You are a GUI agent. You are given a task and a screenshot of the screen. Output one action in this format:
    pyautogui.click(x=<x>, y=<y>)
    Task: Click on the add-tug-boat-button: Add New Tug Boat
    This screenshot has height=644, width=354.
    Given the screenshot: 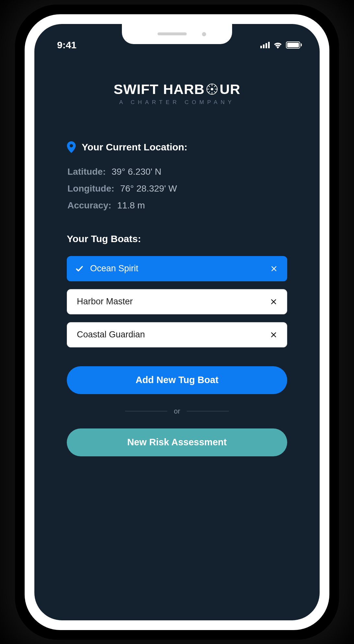 What is the action you would take?
    pyautogui.click(x=177, y=380)
    